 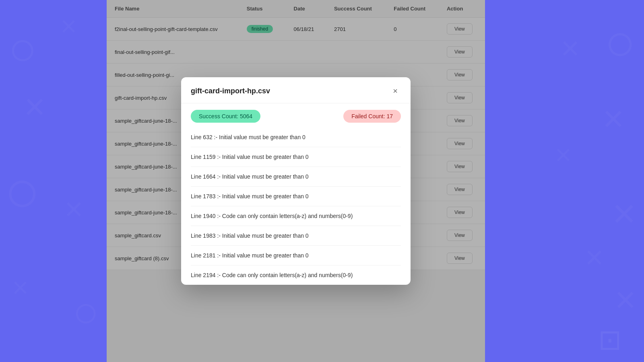 I want to click on error-line-item: Line 1940 :- Code can only contain lette…, so click(x=296, y=216).